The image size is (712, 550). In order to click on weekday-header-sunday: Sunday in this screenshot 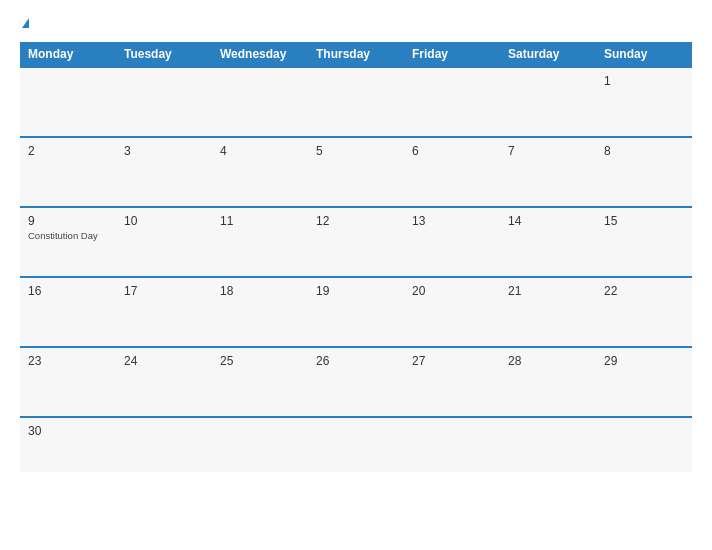, I will do `click(644, 54)`.